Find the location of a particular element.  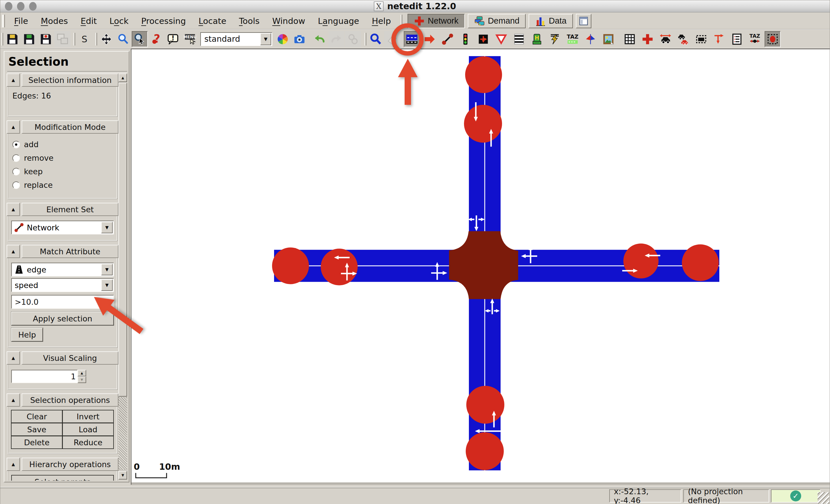

spin-up-icon: ▲ is located at coordinates (82, 373).